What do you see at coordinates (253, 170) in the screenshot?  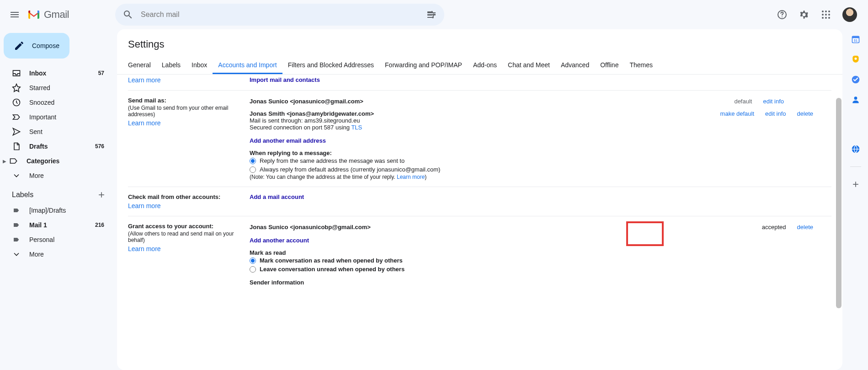 I see `reply-radio-default` at bounding box center [253, 170].